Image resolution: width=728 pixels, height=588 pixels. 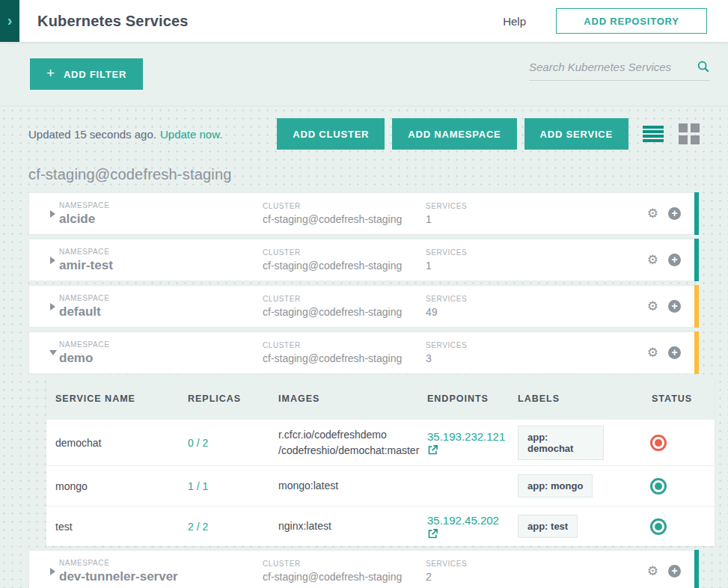 What do you see at coordinates (536, 358) in the screenshot?
I see `services-count: 3` at bounding box center [536, 358].